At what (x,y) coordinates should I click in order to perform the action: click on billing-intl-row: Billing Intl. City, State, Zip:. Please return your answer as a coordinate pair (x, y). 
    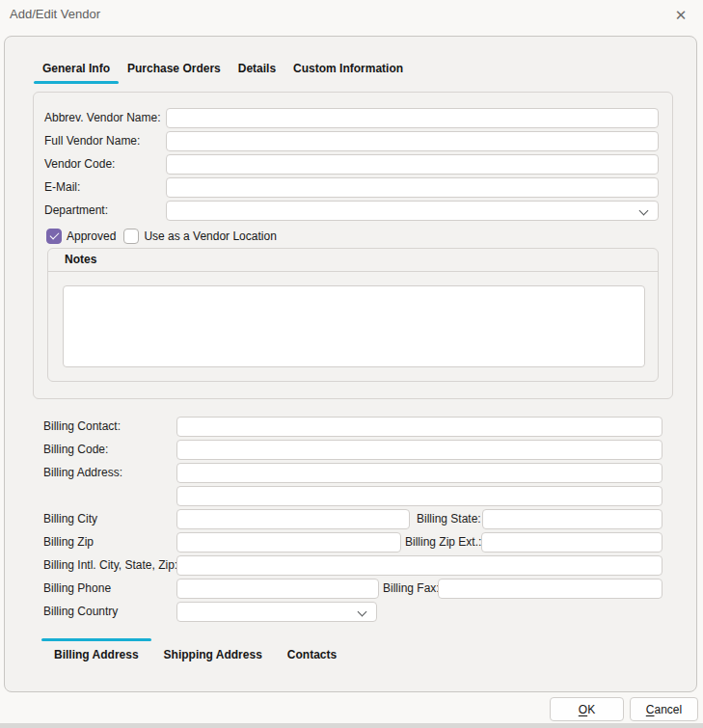
    Looking at the image, I should click on (351, 565).